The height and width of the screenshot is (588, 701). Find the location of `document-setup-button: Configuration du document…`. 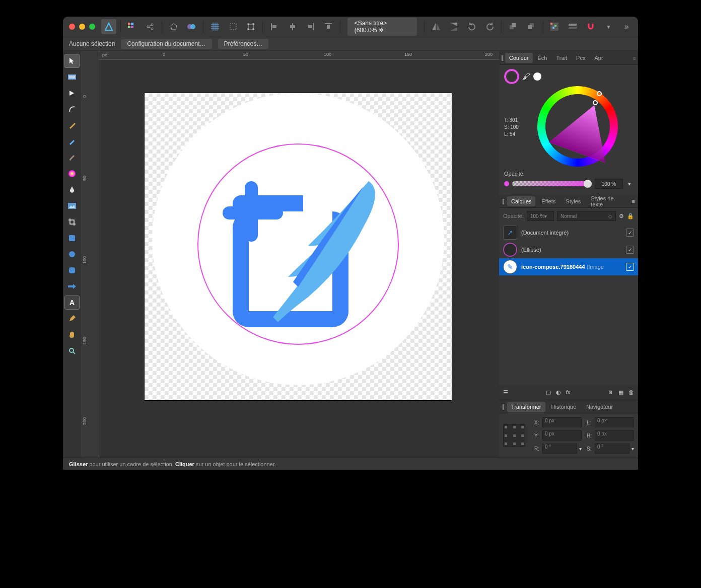

document-setup-button: Configuration du document… is located at coordinates (166, 44).